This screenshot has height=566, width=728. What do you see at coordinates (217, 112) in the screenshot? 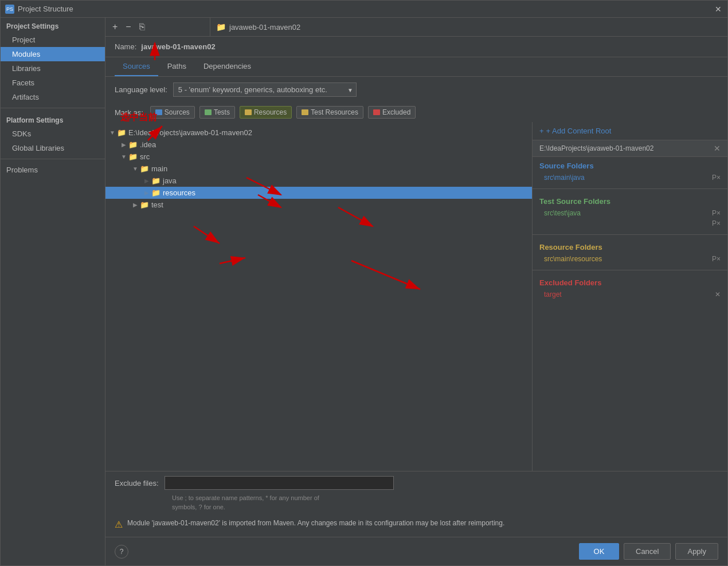
I see `mark-tests-button: Tests` at bounding box center [217, 112].